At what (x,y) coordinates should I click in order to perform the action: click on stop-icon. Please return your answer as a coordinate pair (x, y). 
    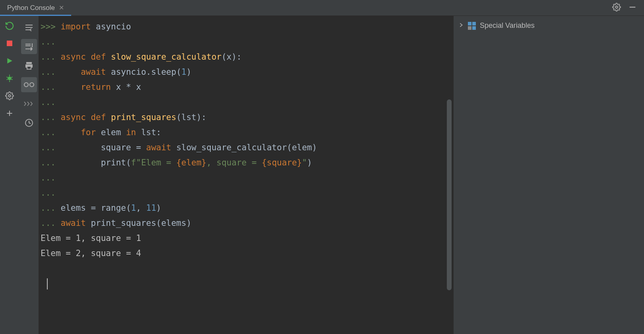
    Looking at the image, I should click on (10, 43).